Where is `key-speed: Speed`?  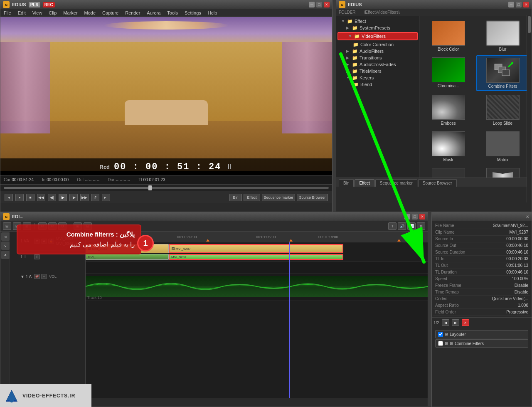 key-speed: Speed is located at coordinates (441, 279).